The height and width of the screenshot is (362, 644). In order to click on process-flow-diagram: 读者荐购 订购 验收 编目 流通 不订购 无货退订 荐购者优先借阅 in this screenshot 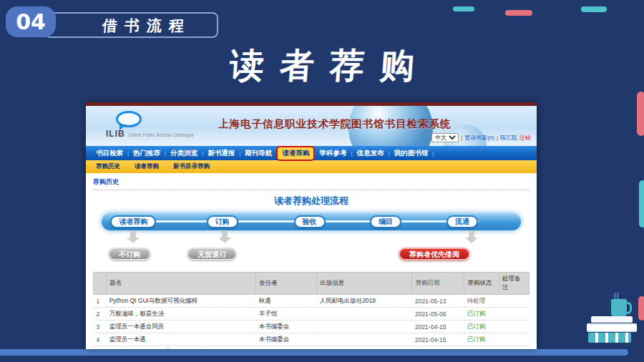, I will do `click(311, 240)`.